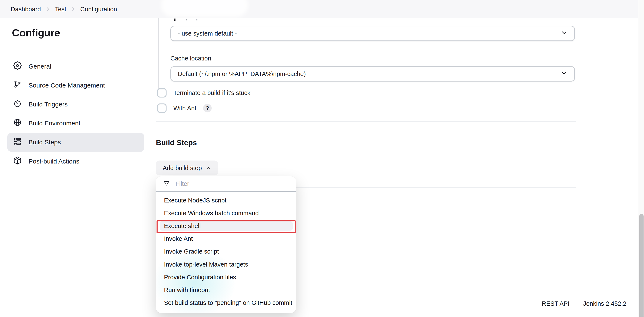 Image resolution: width=644 pixels, height=317 pixels. Describe the element at coordinates (54, 124) in the screenshot. I see `sidebar-item-label: Build Environment` at that location.